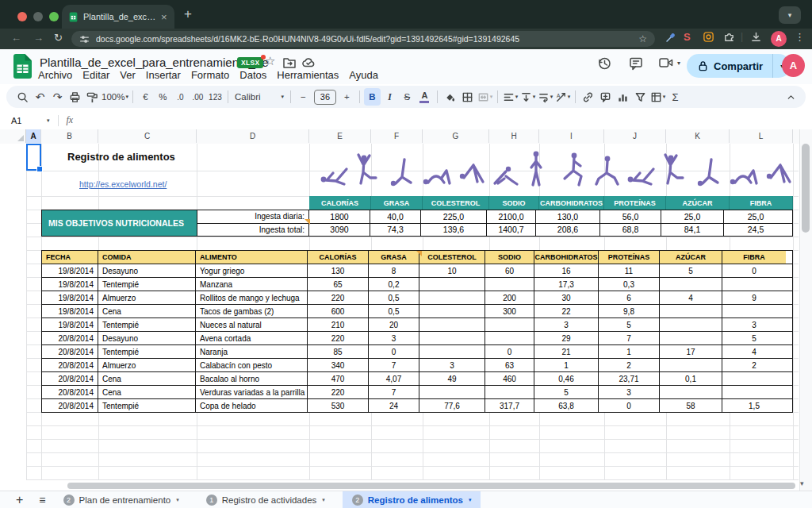 This screenshot has width=812, height=508. What do you see at coordinates (147, 298) in the screenshot?
I see `food-log-cell: Almuerzo` at bounding box center [147, 298].